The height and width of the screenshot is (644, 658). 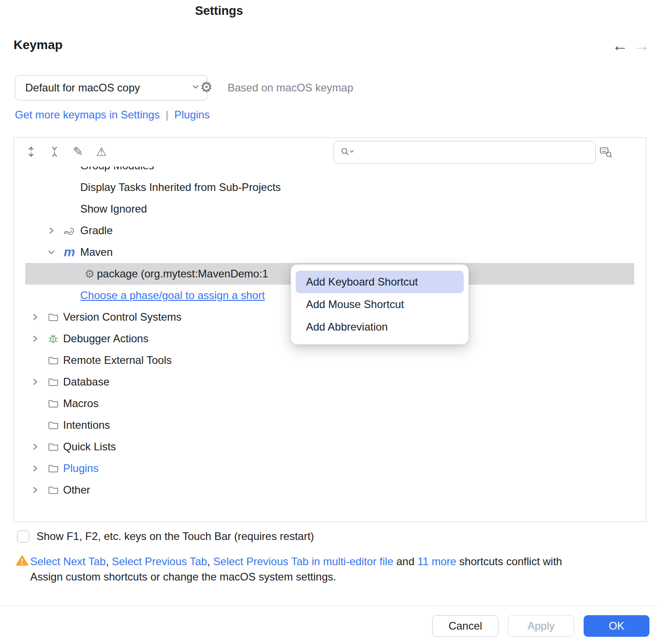 What do you see at coordinates (330, 360) in the screenshot?
I see `tree-row-remote-external-tools: Remote External Tools` at bounding box center [330, 360].